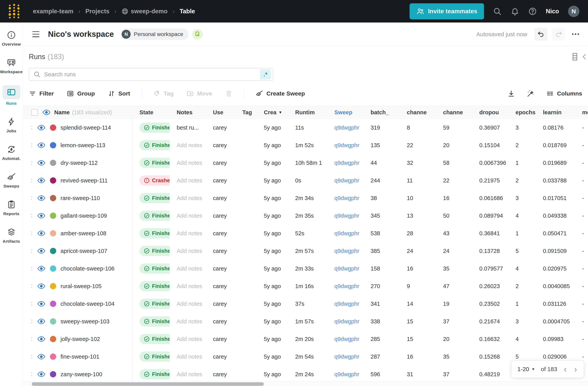  What do you see at coordinates (565, 369) in the screenshot?
I see `prev-page-button: ‹` at bounding box center [565, 369].